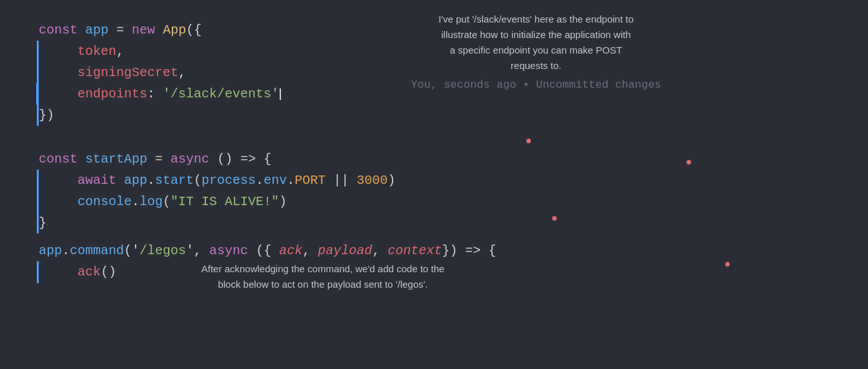 The width and height of the screenshot is (868, 369). Describe the element at coordinates (37, 272) in the screenshot. I see `block3-vertical-bar` at that location.